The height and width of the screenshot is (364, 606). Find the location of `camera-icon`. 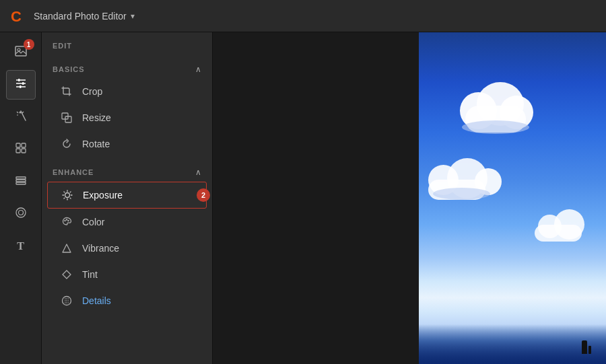

camera-icon is located at coordinates (21, 214).